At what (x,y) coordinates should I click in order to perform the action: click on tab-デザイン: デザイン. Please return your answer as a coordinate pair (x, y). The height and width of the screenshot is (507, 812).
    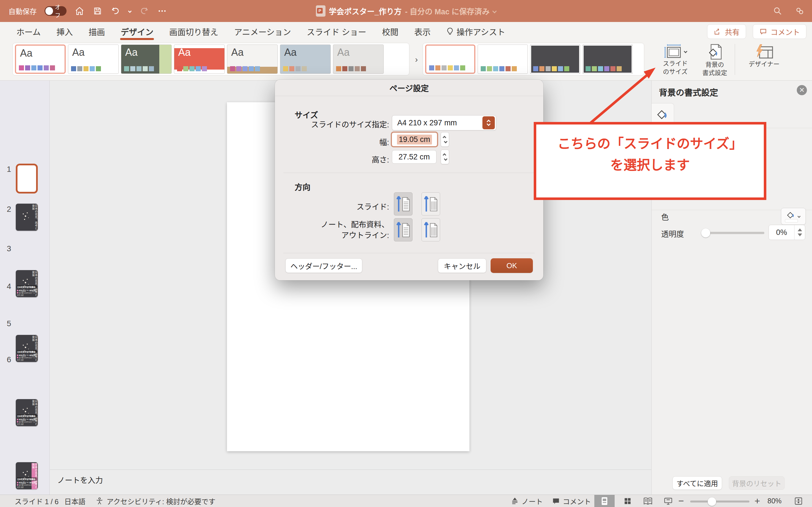
    Looking at the image, I should click on (137, 32).